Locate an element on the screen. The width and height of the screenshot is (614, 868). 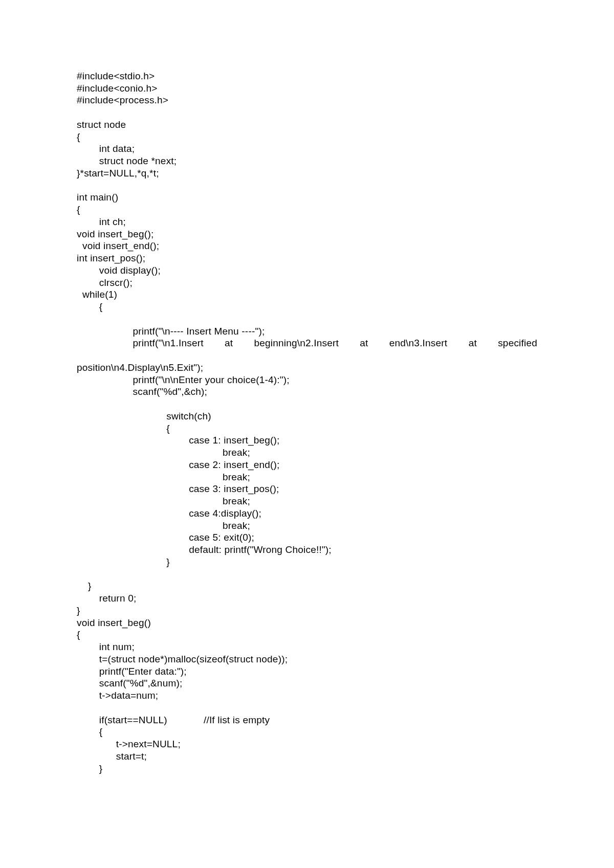
code-line: void display(); is located at coordinates (119, 270).